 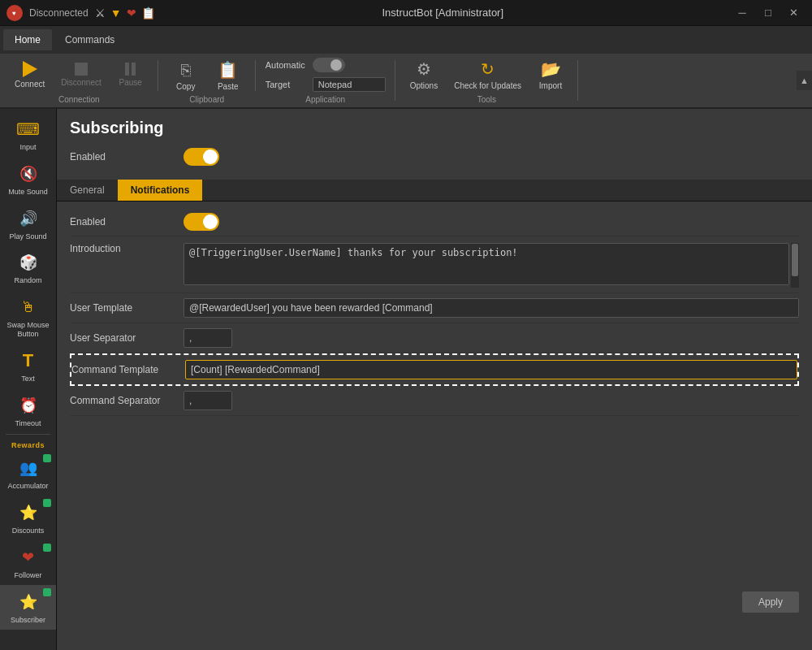 What do you see at coordinates (29, 84) in the screenshot?
I see `connect-label: Connect` at bounding box center [29, 84].